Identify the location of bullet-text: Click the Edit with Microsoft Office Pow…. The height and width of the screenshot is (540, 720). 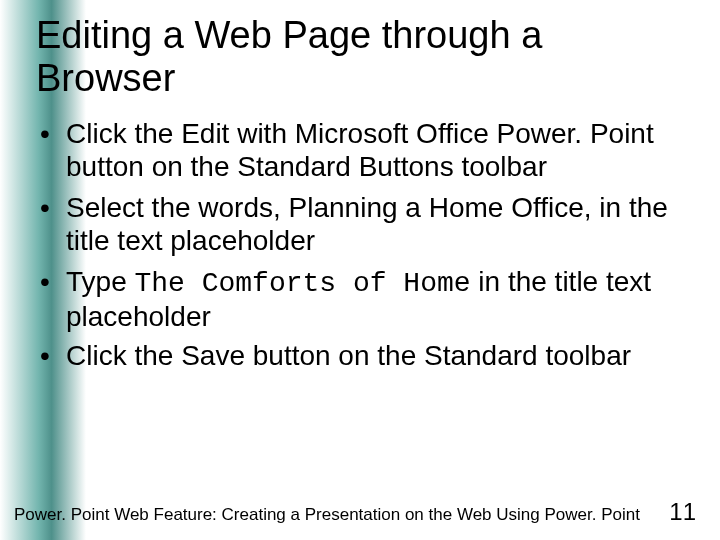
(360, 150).